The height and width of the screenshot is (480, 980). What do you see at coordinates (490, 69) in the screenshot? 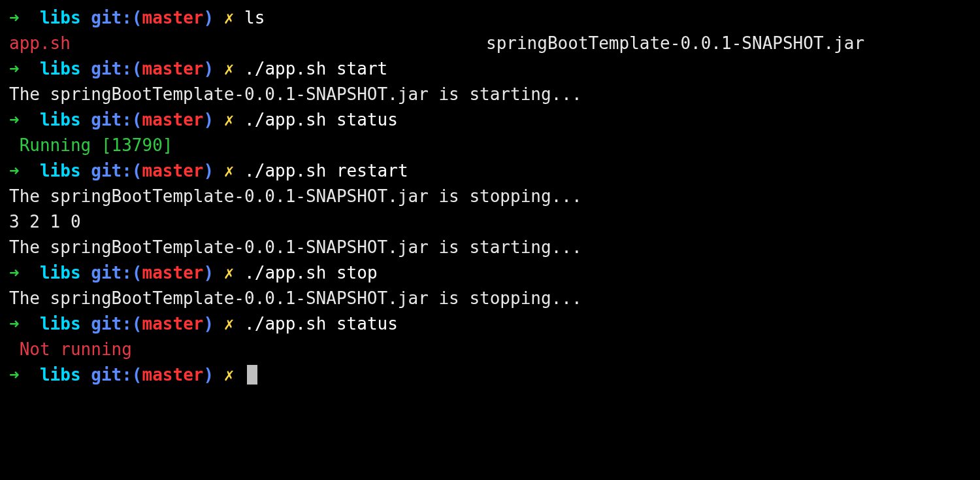
I see `prompt-line: ➜ libs git:(master) ✗ ./app.sh start` at bounding box center [490, 69].